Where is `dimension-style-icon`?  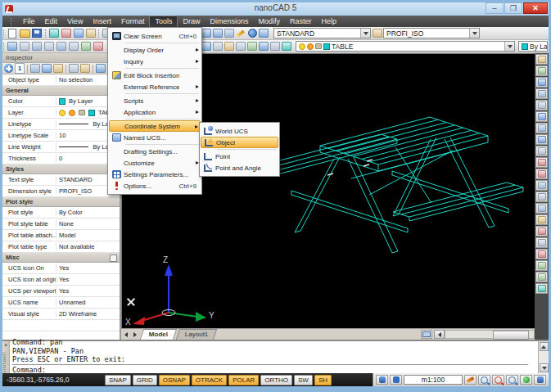 dimension-style-icon is located at coordinates (377, 33).